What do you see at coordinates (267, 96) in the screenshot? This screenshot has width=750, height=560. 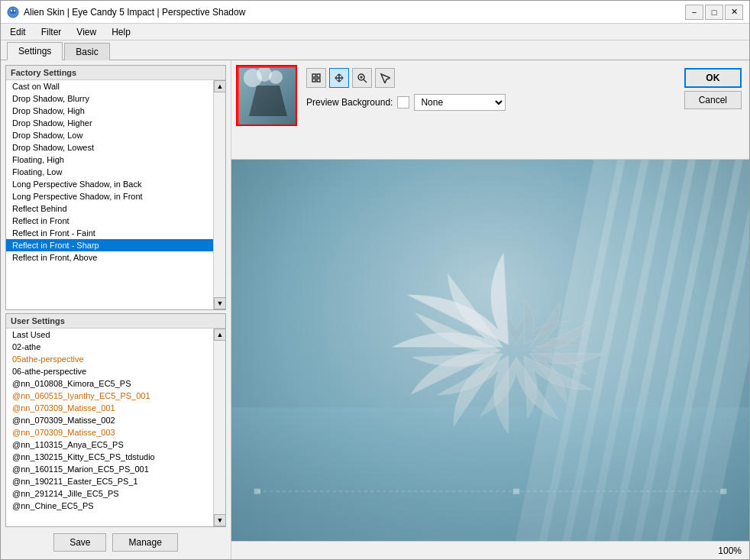 I see `thumbnail-canvas` at bounding box center [267, 96].